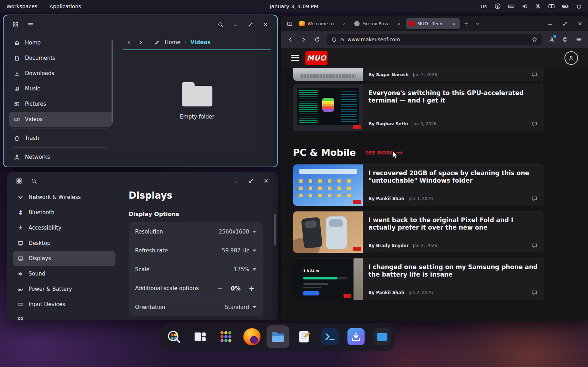 This screenshot has height=367, width=588. I want to click on article-title: I recovered 20GB of space by cleaning th…, so click(454, 177).